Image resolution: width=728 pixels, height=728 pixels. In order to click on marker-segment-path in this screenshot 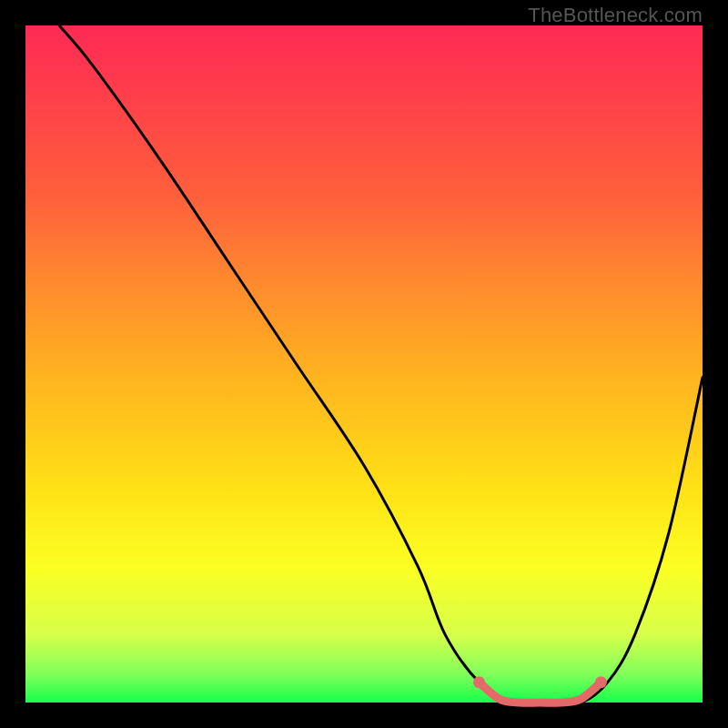, I will do `click(540, 693)`.